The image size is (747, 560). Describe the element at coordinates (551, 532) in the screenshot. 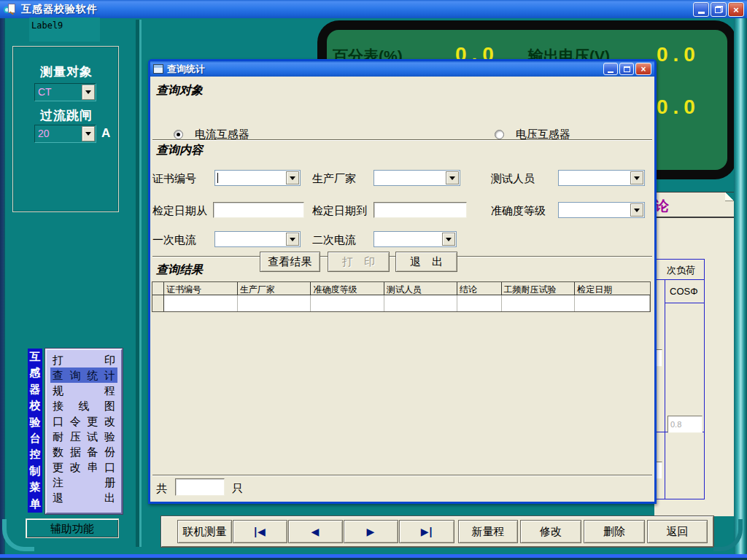

I see `modify-button: 修改` at that location.